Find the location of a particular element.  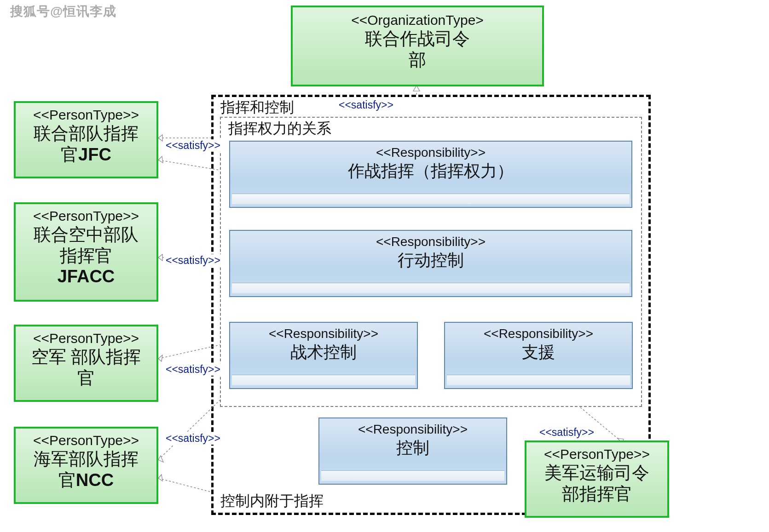

transport-l2: 部指挥官 is located at coordinates (597, 494).